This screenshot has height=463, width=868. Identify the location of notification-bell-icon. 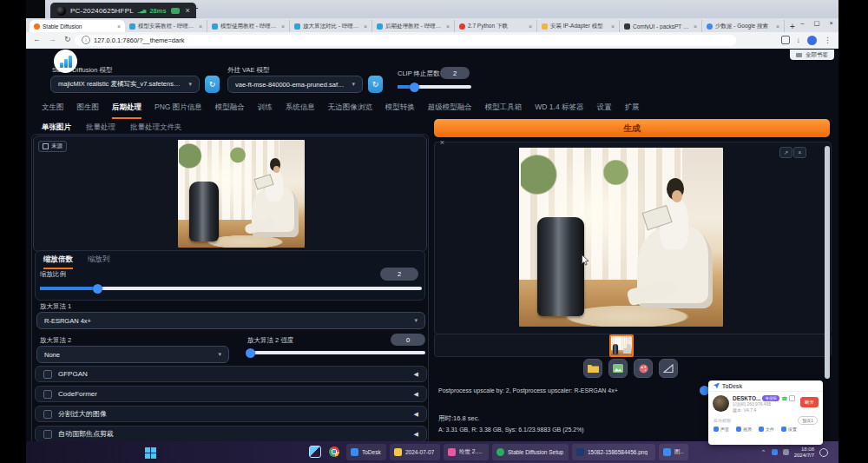
(824, 453).